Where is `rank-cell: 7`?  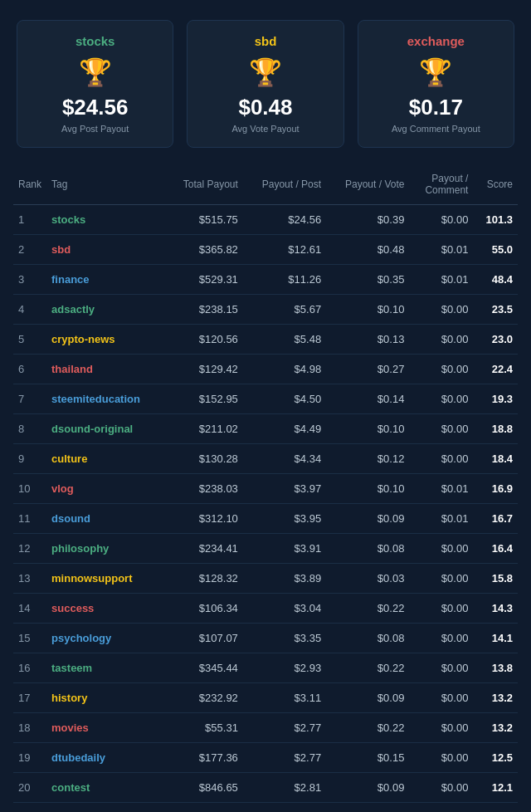 rank-cell: 7 is located at coordinates (30, 399).